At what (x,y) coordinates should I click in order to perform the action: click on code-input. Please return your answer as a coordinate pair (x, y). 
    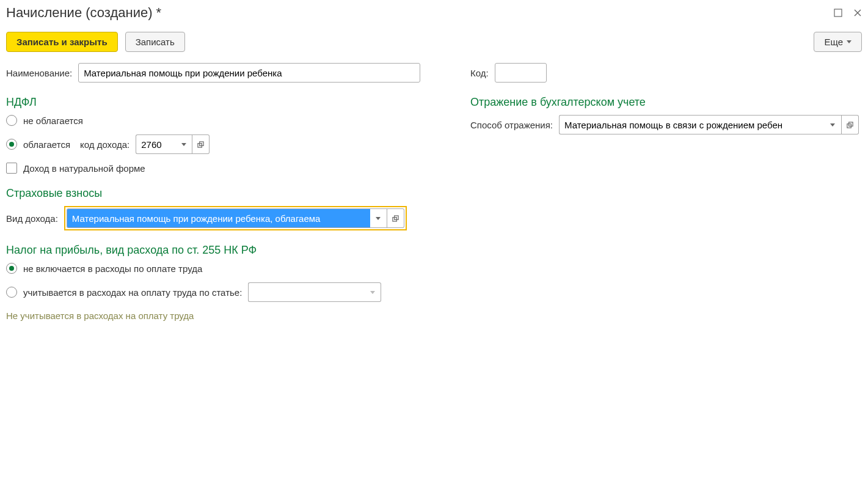
    Looking at the image, I should click on (520, 73).